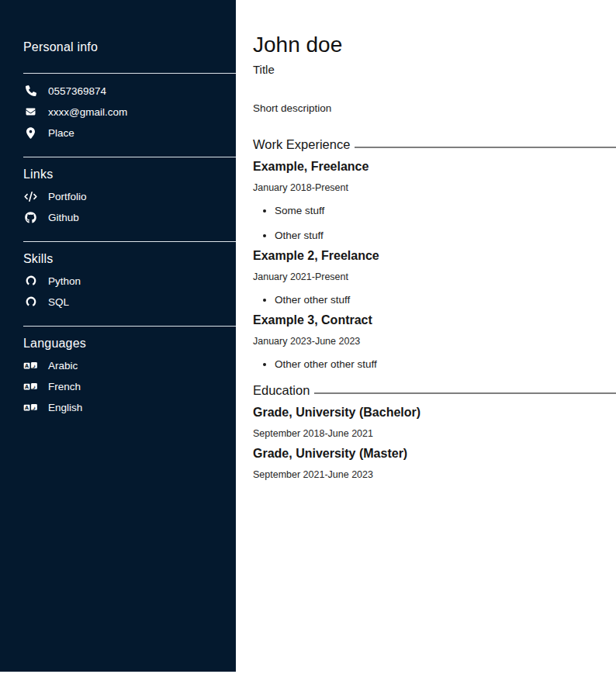 The image size is (616, 674). Describe the element at coordinates (88, 112) in the screenshot. I see `email-value: xxxx@gmail.com` at that location.